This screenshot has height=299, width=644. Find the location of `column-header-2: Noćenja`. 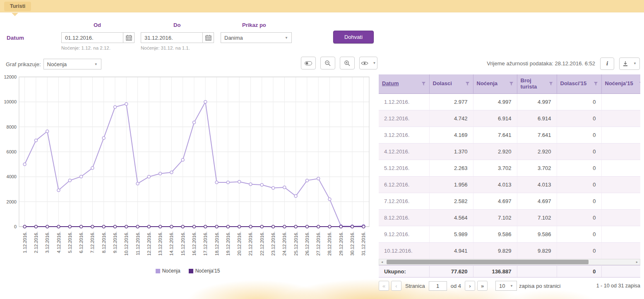

column-header-2: Noćenja is located at coordinates (495, 84).